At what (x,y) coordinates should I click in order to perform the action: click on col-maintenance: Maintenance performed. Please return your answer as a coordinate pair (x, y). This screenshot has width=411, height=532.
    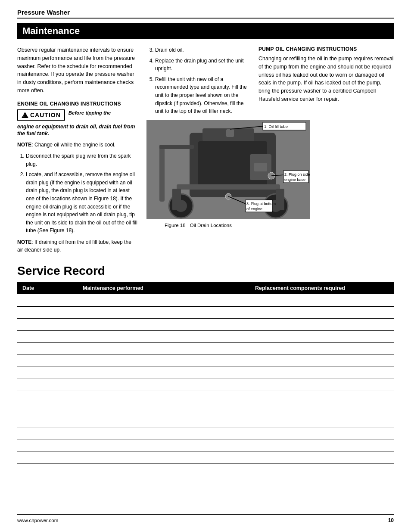
    Looking at the image, I should click on (164, 288).